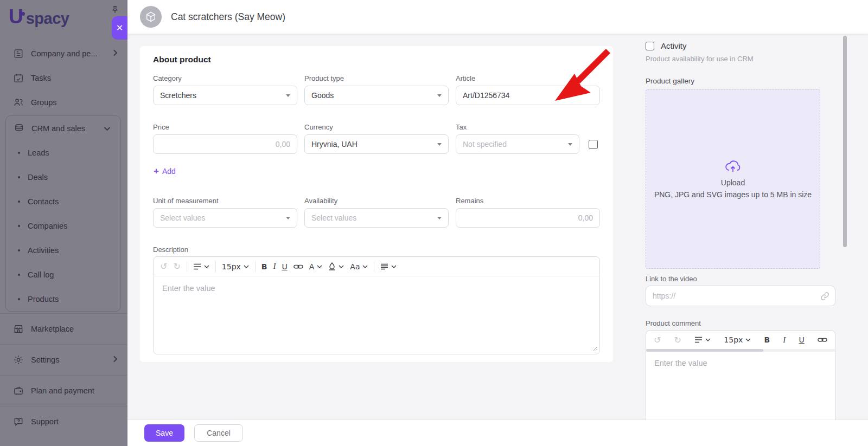  I want to click on comment-editor: ↺ ↻ 15px B I U Enter the value, so click(741, 379).